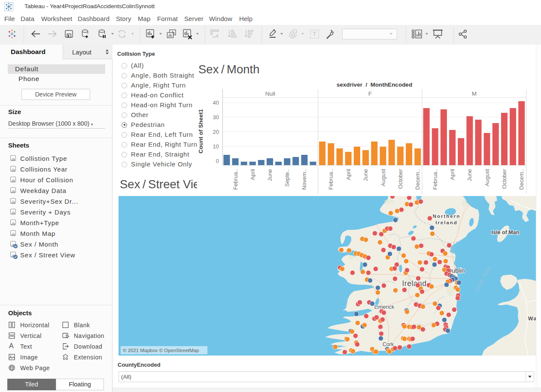  I want to click on svg-text: Count of Sheet1, so click(201, 131).